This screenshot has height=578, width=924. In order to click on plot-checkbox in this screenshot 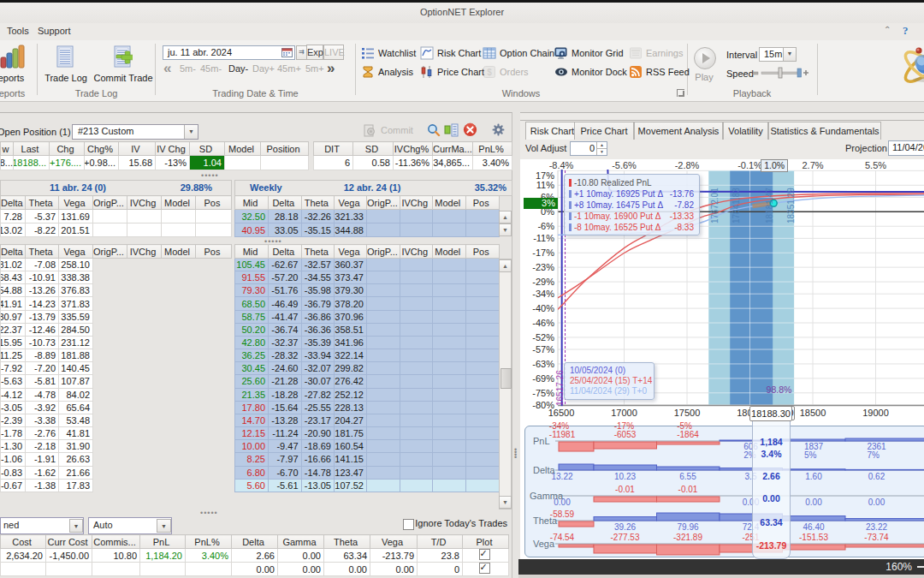, I will do `click(484, 555)`.